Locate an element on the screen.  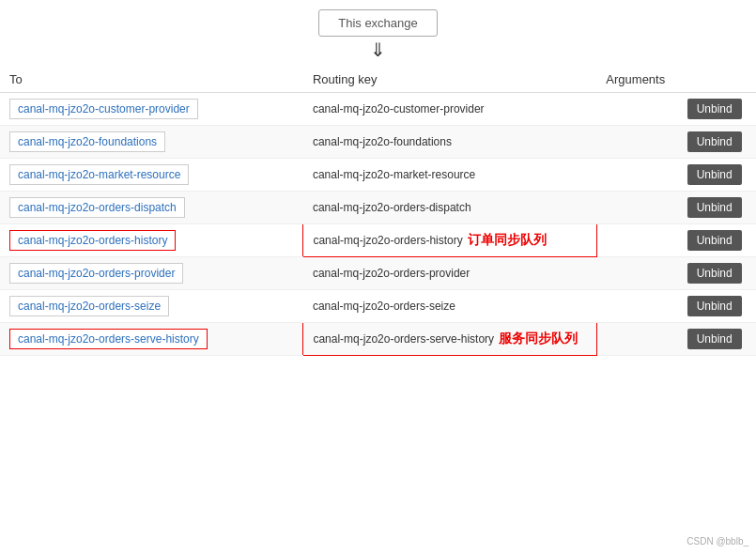
queue-name-link: canal-mq-jzo2o-orders-seize is located at coordinates (89, 306).